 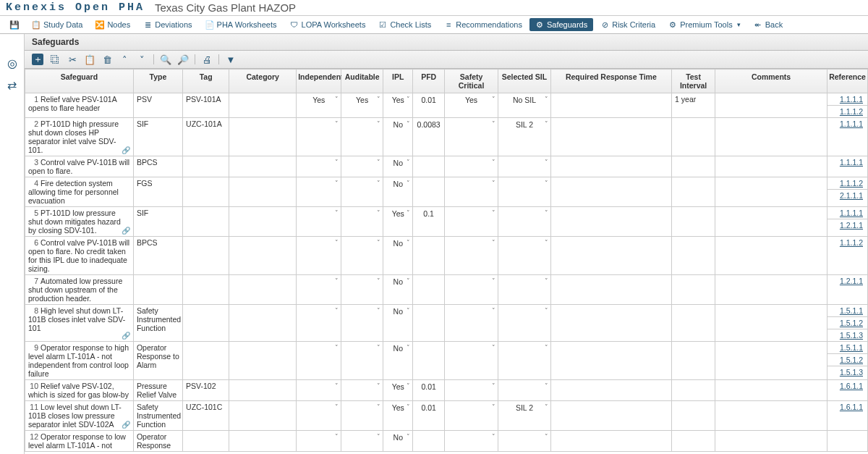 What do you see at coordinates (848, 323) in the screenshot?
I see `reference-link: 1.5.1.2` at bounding box center [848, 323].